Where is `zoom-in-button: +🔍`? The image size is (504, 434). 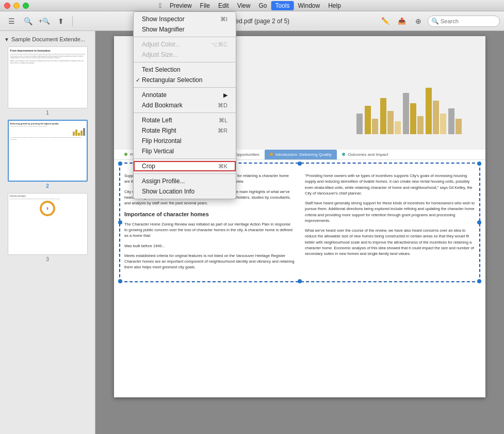 zoom-in-button: +🔍 is located at coordinates (44, 21).